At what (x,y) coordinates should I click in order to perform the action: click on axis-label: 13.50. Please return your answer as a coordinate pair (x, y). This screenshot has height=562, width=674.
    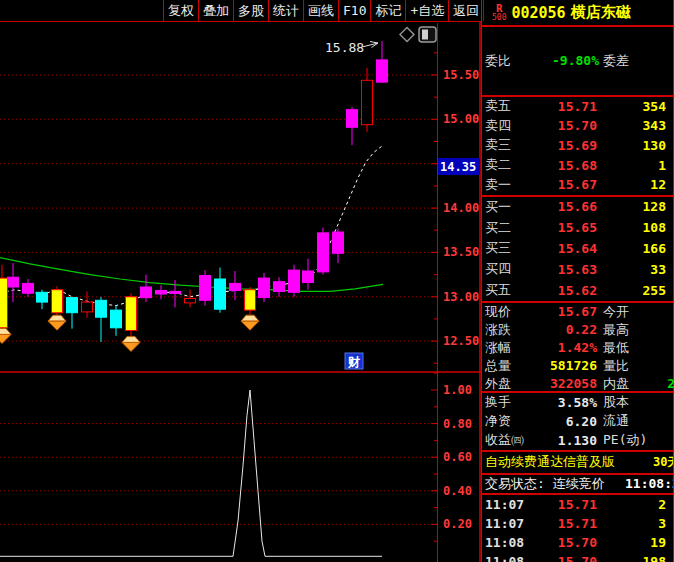
    Looking at the image, I should click on (461, 252).